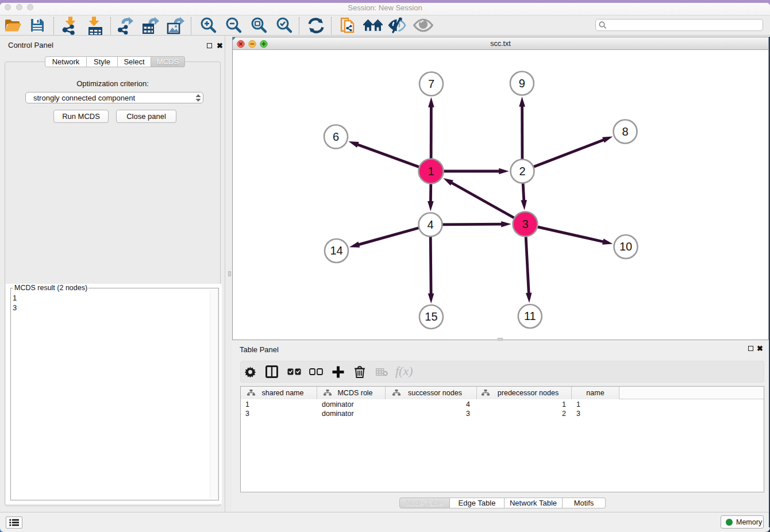  Describe the element at coordinates (625, 132) in the screenshot. I see `svg-text: 8` at that location.